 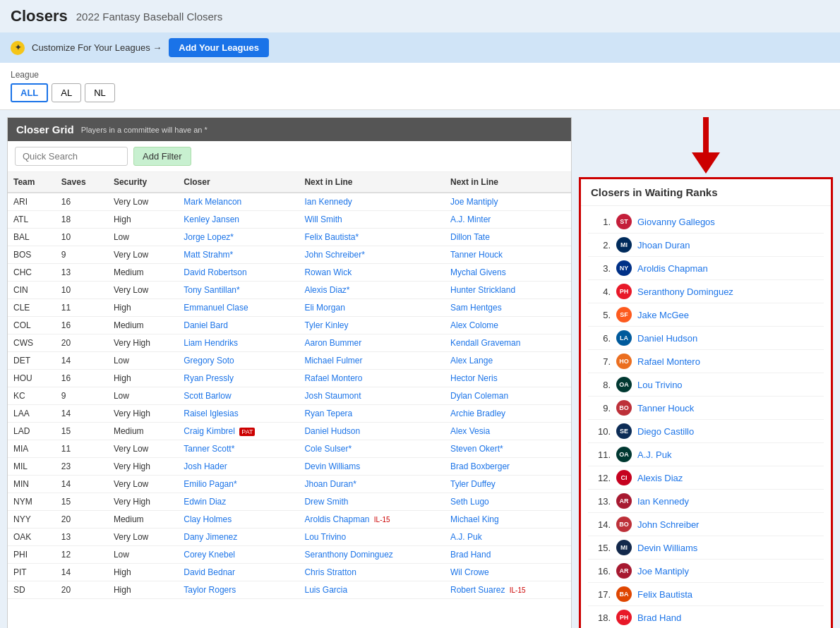 I want to click on next2-link: A.J. Minter, so click(x=470, y=219).